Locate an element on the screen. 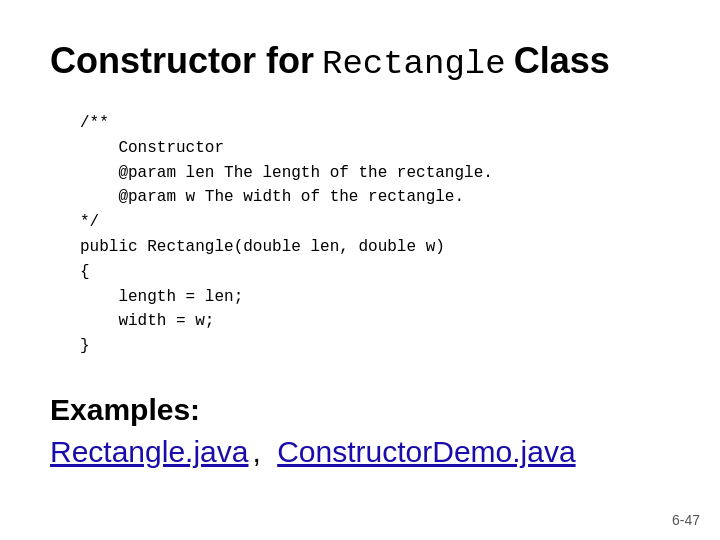 This screenshot has height=540, width=720. examples-section: Examples: Rectangle.java, ConstructorDem… is located at coordinates (360, 431).